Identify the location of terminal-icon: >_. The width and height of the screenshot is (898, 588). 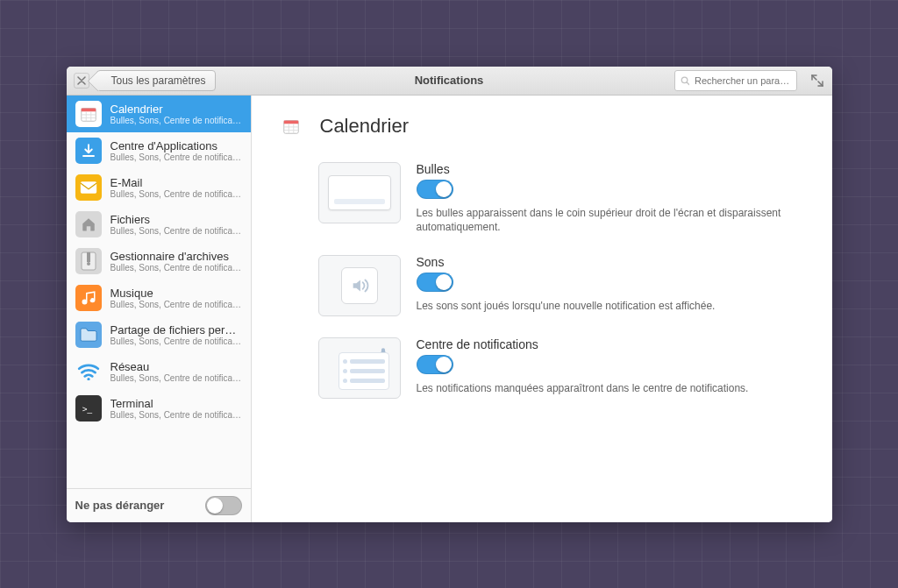
(89, 408).